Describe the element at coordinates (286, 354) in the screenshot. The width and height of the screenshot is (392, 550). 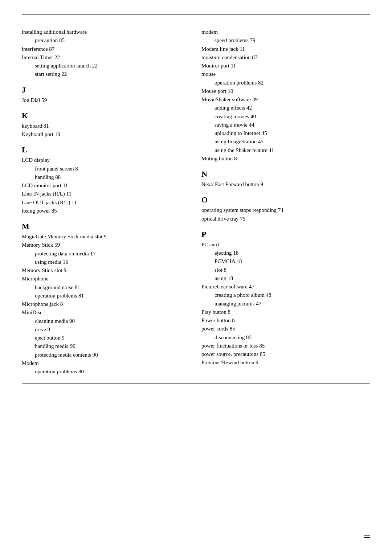
I see `index-entry: power source, precautions 85` at that location.